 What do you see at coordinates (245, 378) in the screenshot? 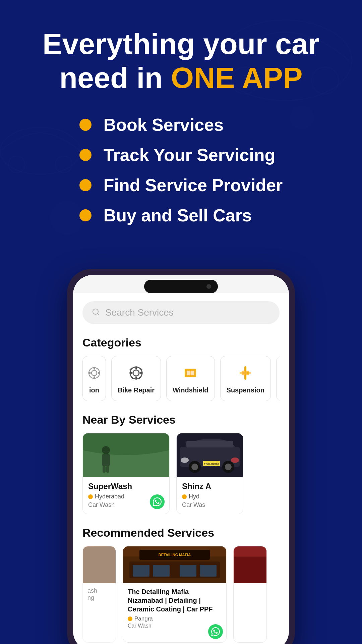
I see `category-suspension: Suspension` at bounding box center [245, 378].